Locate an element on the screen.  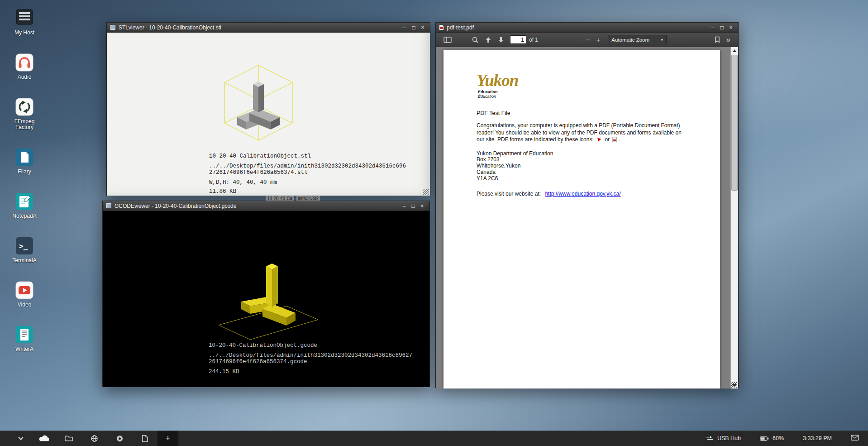
desktop-icon-label: FFmpeg Factory is located at coordinates (24, 125).